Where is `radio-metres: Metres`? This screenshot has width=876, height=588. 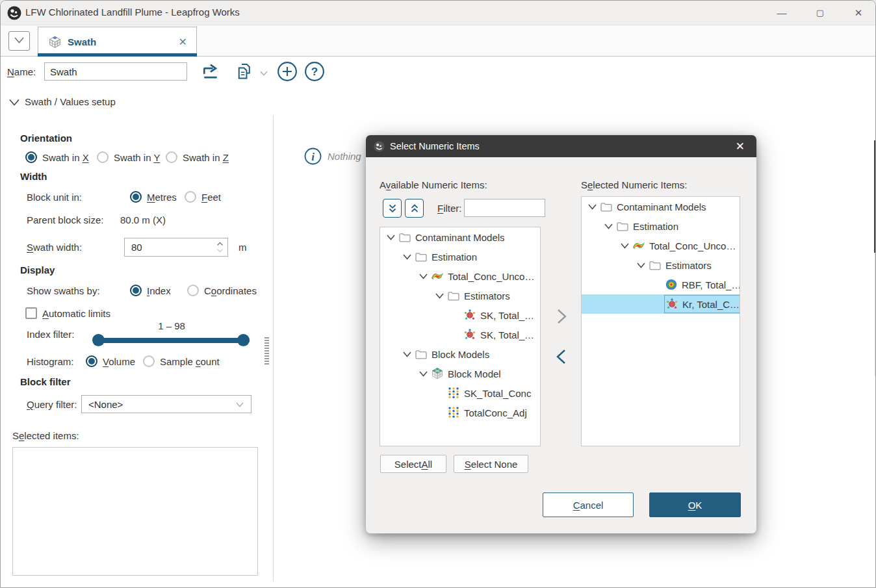
radio-metres: Metres is located at coordinates (153, 197).